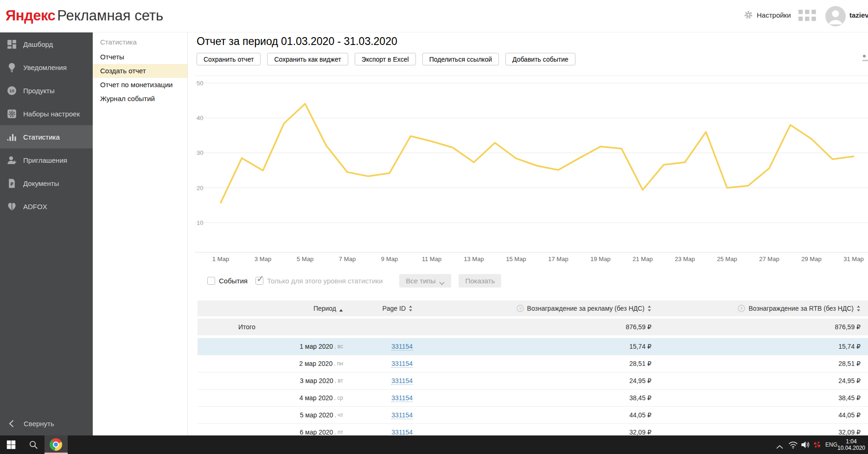 The height and width of the screenshot is (454, 868). What do you see at coordinates (339, 415) in the screenshot?
I see `weekday-label: , чт` at bounding box center [339, 415].